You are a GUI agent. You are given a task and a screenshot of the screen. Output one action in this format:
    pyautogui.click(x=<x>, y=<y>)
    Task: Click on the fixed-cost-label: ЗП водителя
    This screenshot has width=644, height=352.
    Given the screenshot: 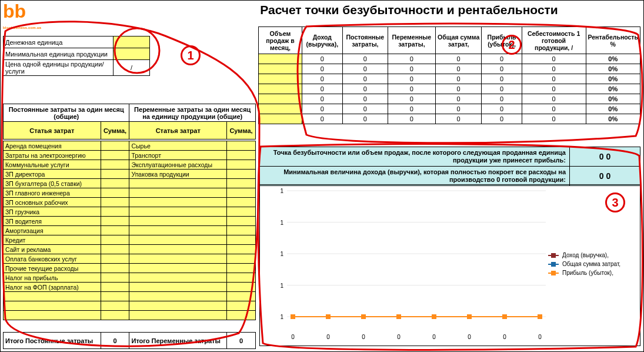 What is the action you would take?
    pyautogui.click(x=52, y=221)
    